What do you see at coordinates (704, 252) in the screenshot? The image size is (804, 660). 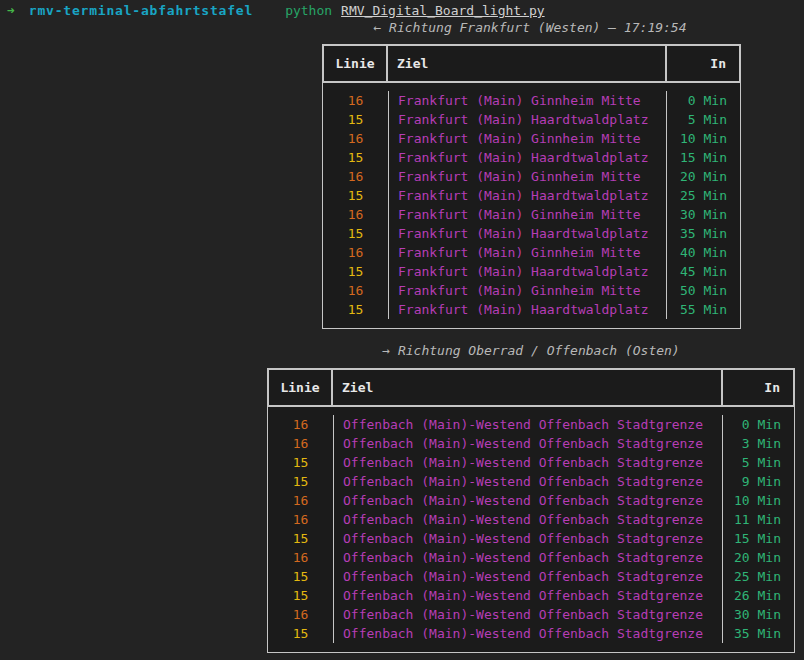 I see `departure-countdown: 40 Min` at bounding box center [704, 252].